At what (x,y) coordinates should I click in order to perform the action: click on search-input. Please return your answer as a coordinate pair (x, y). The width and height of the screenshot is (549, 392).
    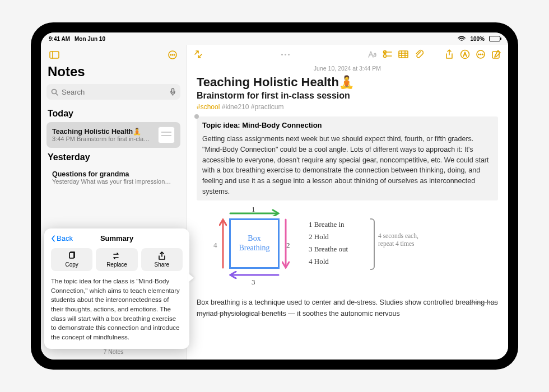
    Looking at the image, I should click on (114, 92).